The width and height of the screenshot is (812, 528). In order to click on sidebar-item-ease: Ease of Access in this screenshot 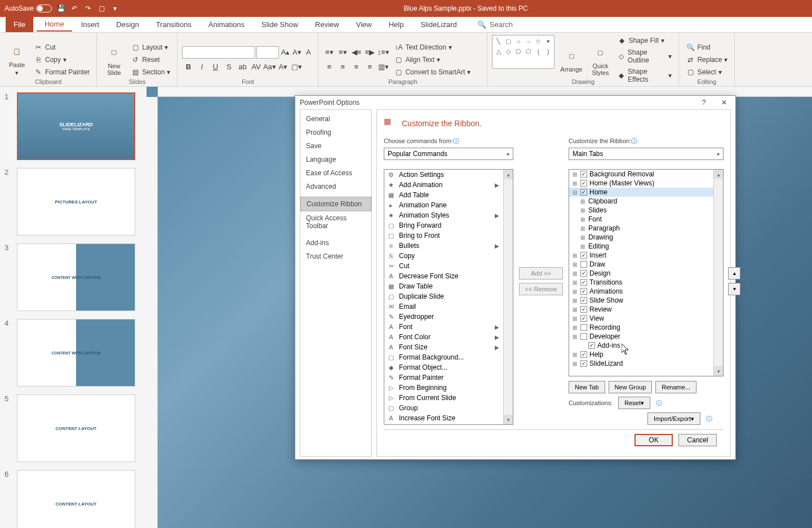, I will do `click(336, 173)`.